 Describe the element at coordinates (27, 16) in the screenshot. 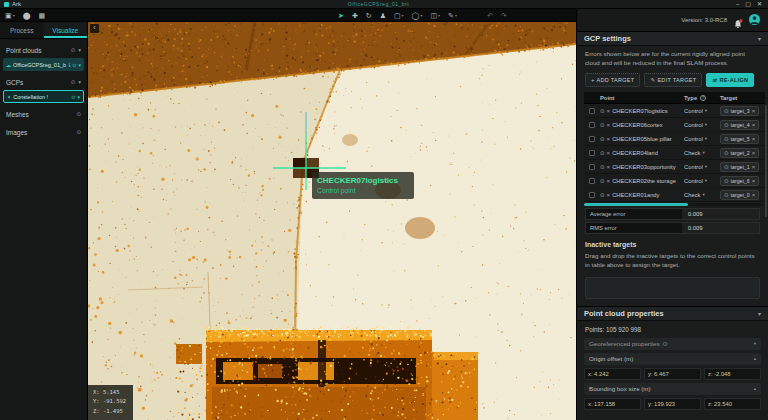

I see `lighting-icon: ⬤` at that location.